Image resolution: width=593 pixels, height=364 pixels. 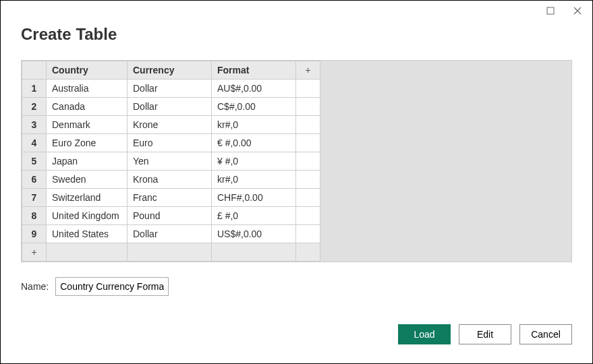 I want to click on cell-country: Sweden, so click(x=87, y=179).